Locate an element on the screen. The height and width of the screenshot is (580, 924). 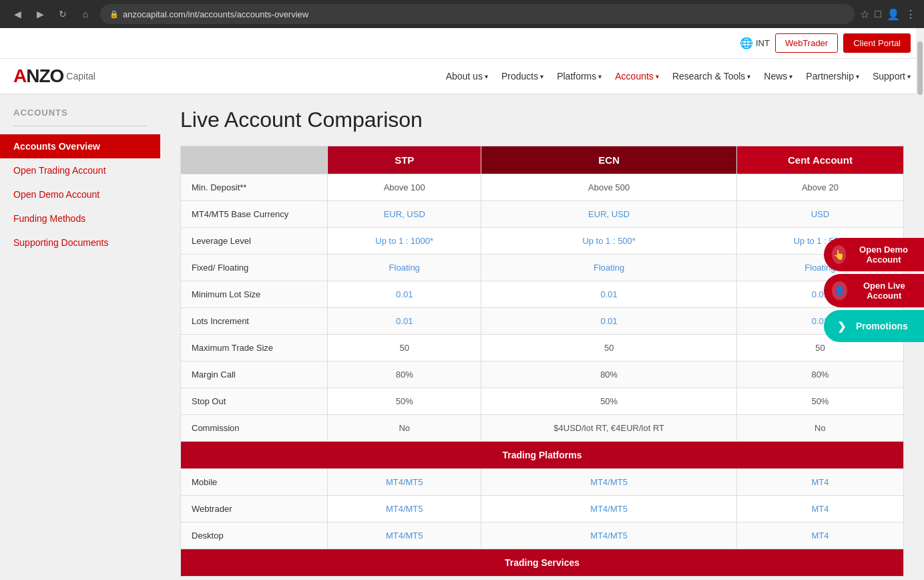
logo: ANZO Capital is located at coordinates (55, 76).